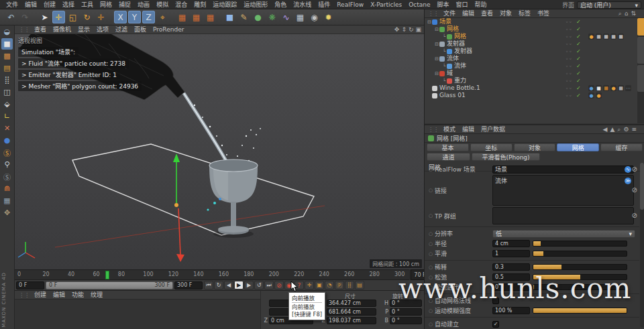  I want to click on rotate-tool-icon: ↻, so click(87, 17).